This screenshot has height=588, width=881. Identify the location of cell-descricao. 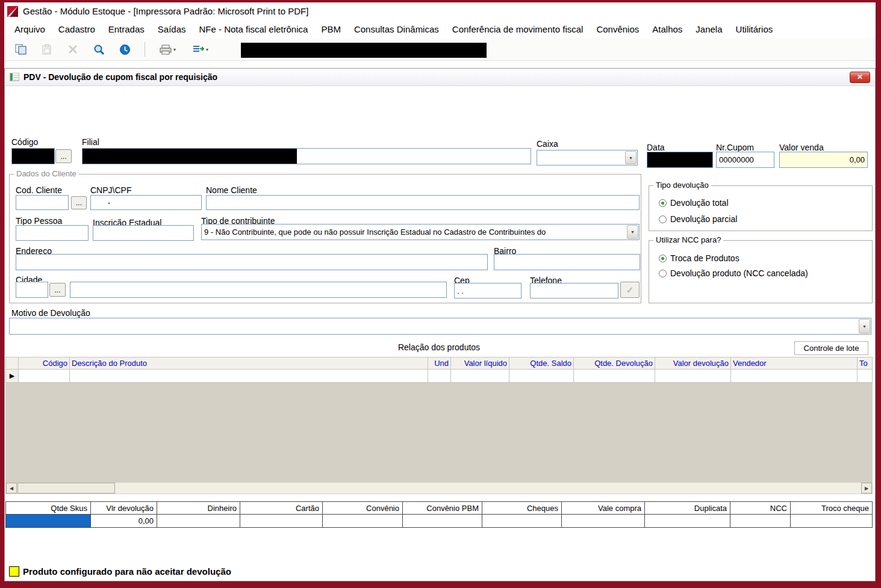
(249, 376).